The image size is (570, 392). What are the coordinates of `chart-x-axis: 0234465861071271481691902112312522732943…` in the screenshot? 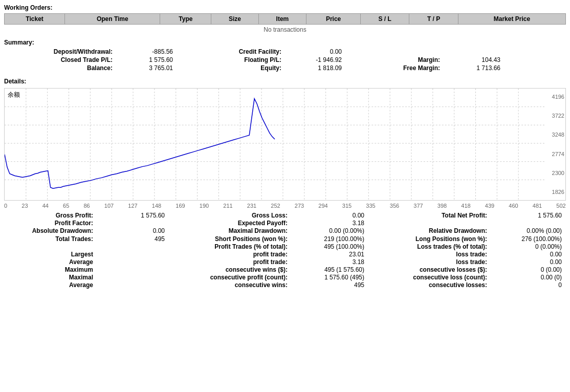 It's located at (285, 206).